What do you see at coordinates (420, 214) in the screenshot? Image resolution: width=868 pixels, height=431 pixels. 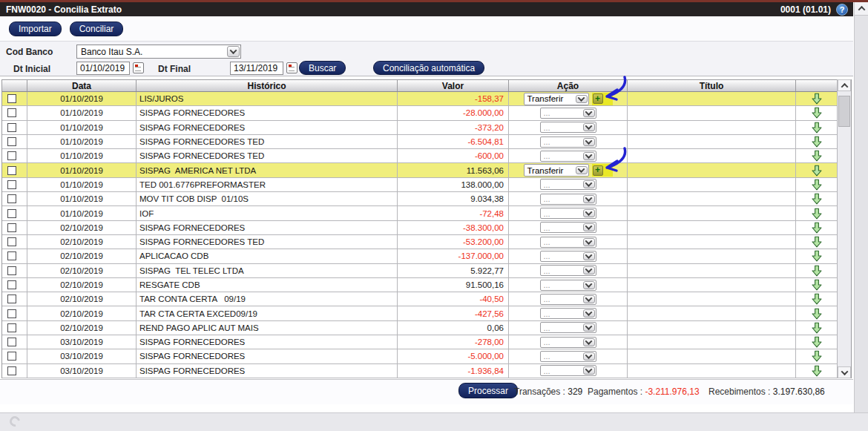 I see `table-row: 01/10/2019 IOF -72,48 ...` at bounding box center [420, 214].